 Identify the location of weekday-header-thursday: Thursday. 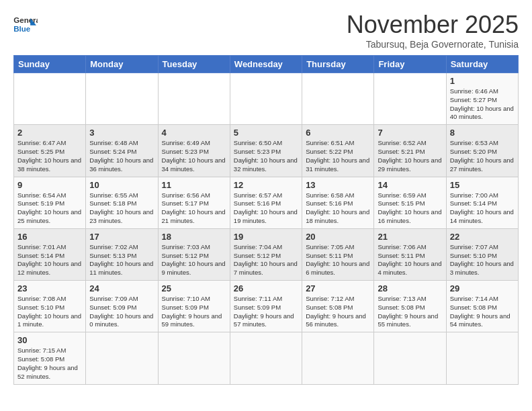
(339, 64).